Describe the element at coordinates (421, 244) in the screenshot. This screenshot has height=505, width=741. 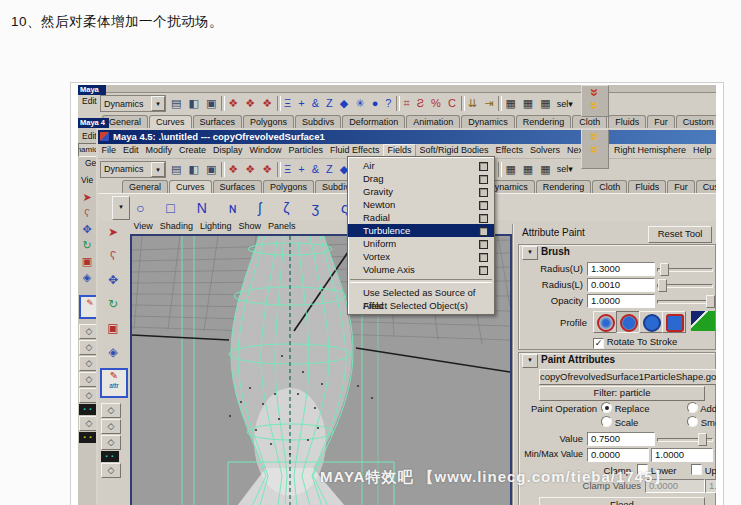
I see `menu-item-uniform: Uniform` at that location.